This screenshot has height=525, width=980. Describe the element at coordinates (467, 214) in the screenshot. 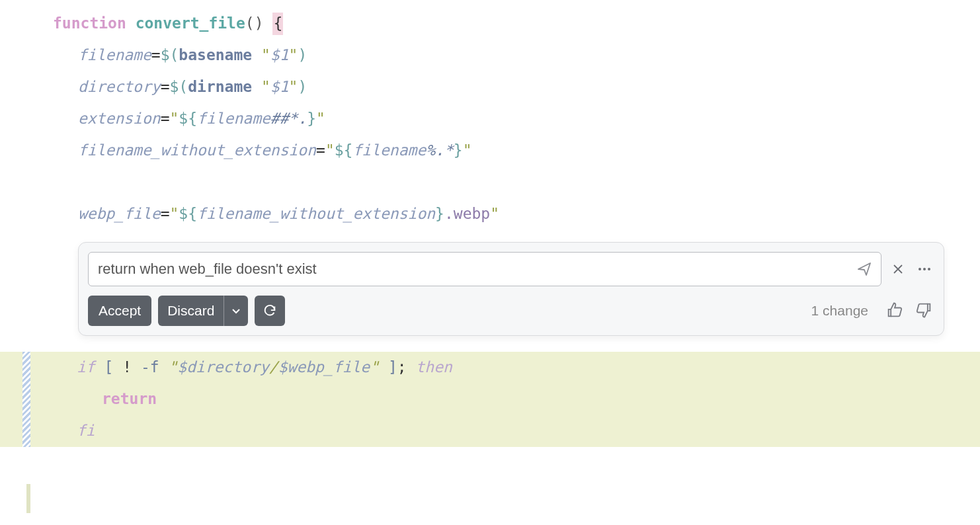

I see `literal-webp: .webp` at that location.